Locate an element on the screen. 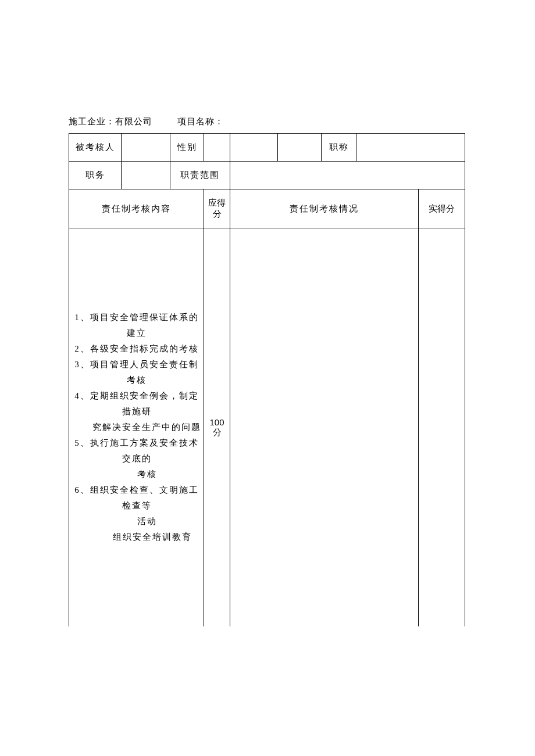 Image resolution: width=535 pixels, height=756 pixels. scope-label-cell: 职责范围 is located at coordinates (200, 175).